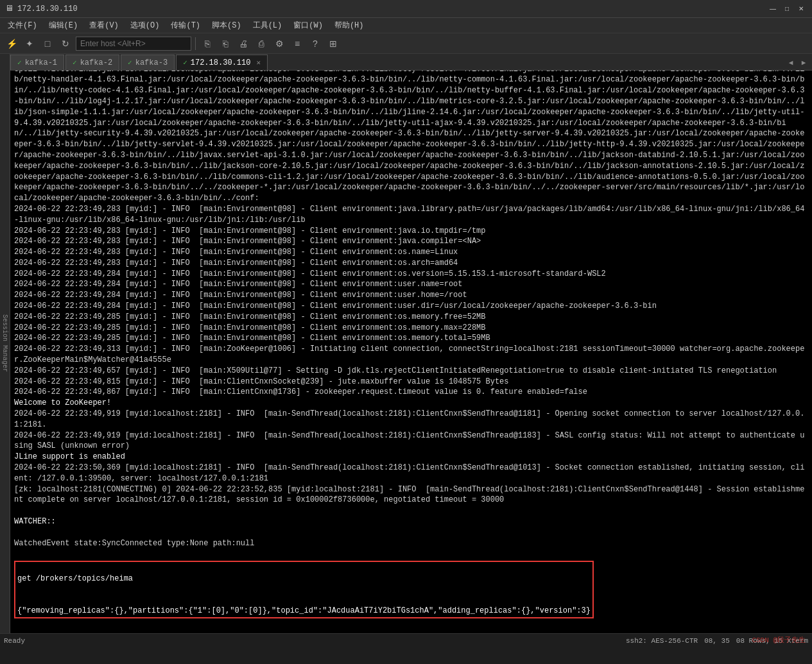  What do you see at coordinates (35, 522) in the screenshot?
I see `terminal-watcher: WATCHER::` at bounding box center [35, 522].